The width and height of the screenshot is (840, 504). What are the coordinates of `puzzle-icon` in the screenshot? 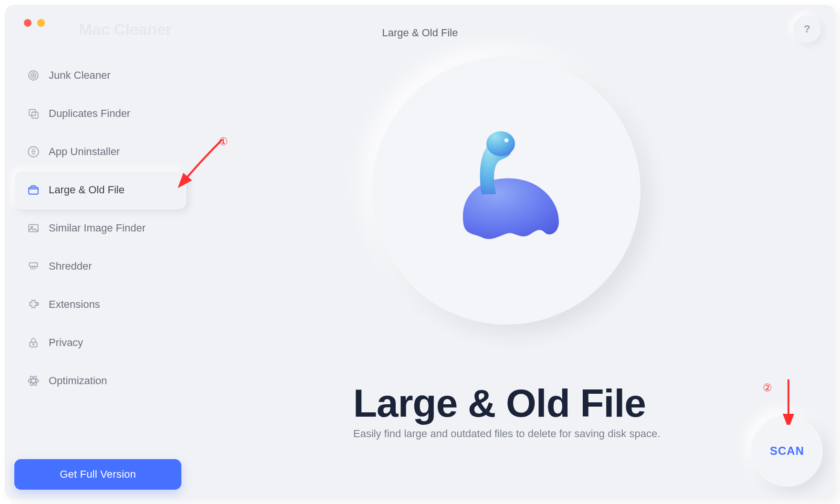 It's located at (33, 304).